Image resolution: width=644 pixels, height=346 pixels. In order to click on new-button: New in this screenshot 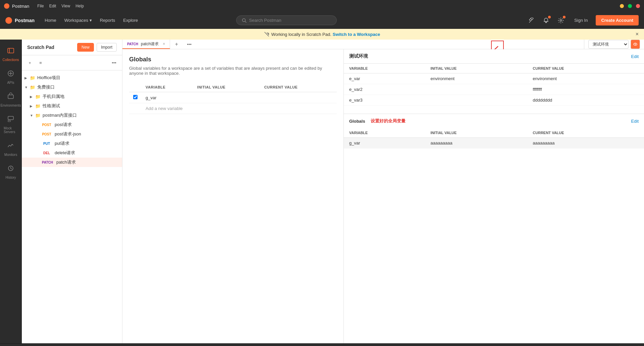, I will do `click(86, 47)`.